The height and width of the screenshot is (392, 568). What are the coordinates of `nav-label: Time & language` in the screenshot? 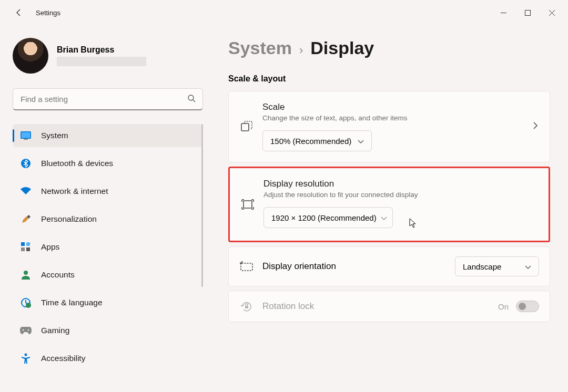 It's located at (72, 303).